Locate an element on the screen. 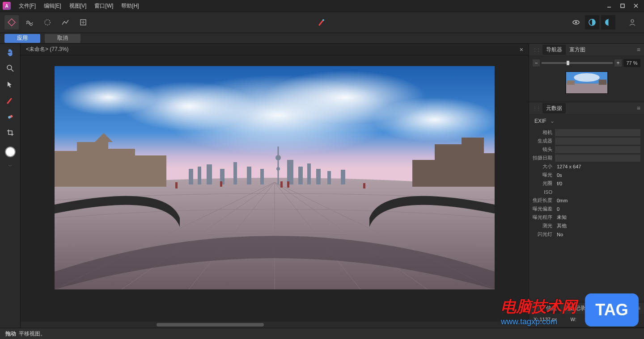 Image resolution: width=644 pixels, height=339 pixels. menu-help: 帮助[H] is located at coordinates (130, 6).